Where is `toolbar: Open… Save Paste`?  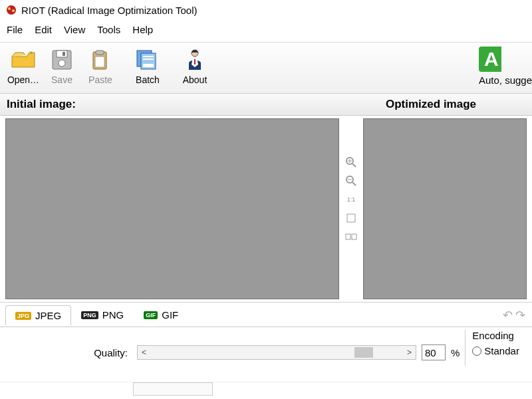
toolbar: Open… Save Paste is located at coordinates (266, 68).